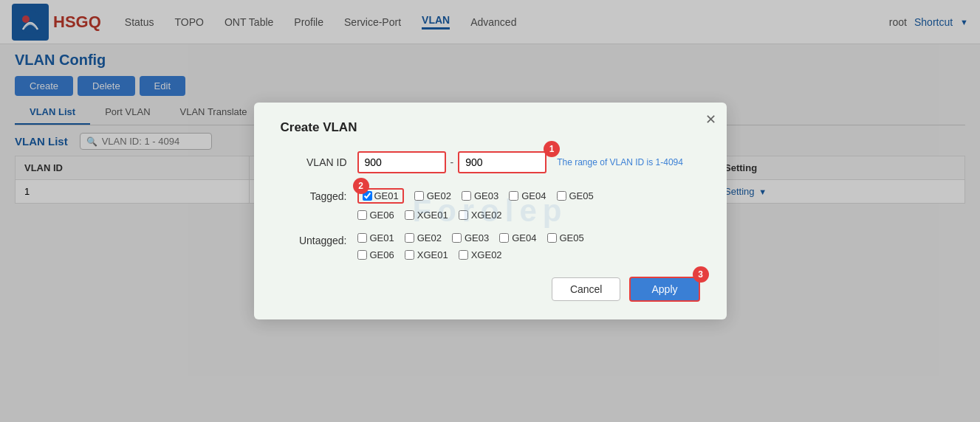  I want to click on vlan-id-to, so click(502, 162).